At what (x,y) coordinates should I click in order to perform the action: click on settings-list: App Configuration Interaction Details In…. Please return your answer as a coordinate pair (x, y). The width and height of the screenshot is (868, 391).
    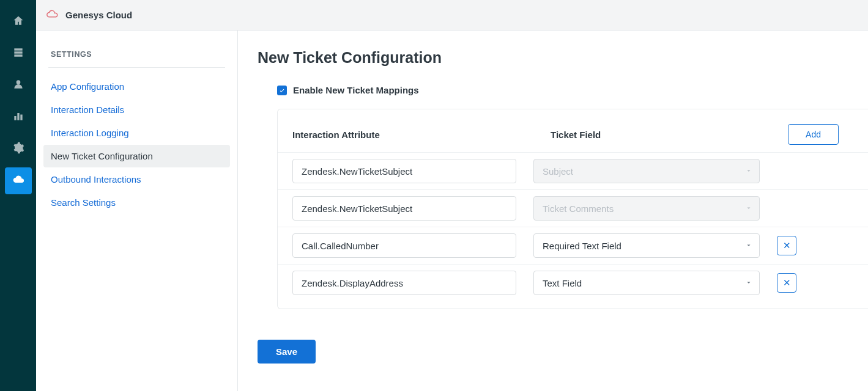
    Looking at the image, I should click on (137, 144).